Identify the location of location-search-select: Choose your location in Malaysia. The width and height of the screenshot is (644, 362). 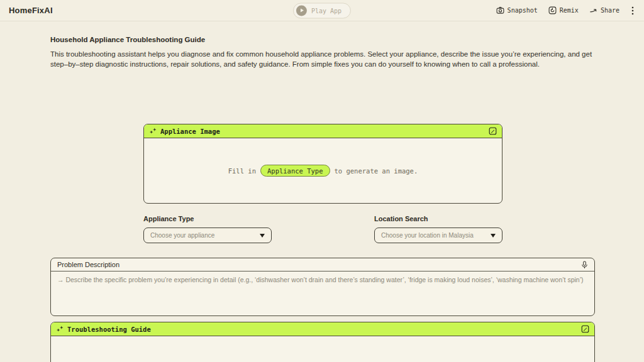
(438, 235).